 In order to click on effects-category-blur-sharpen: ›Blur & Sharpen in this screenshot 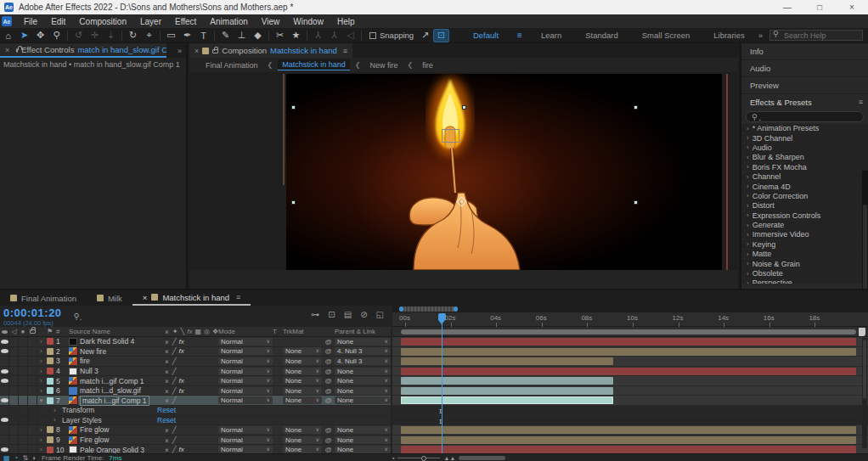, I will do `click(805, 158)`.